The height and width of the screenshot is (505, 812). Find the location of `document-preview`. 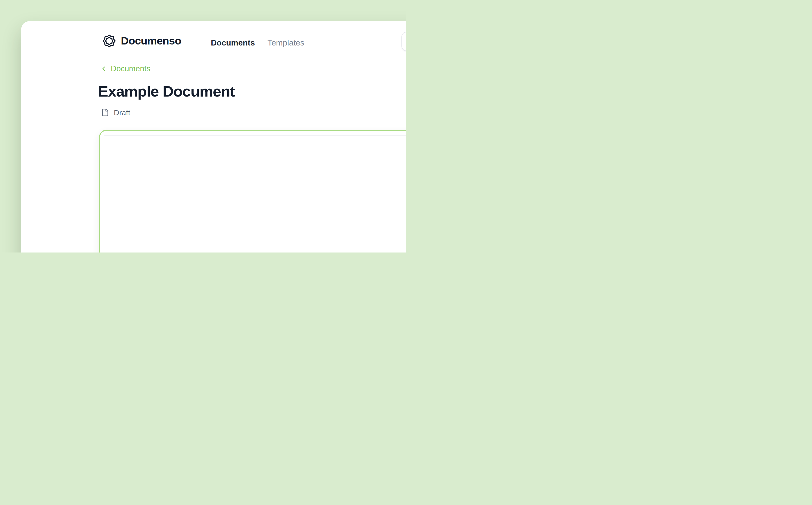

document-preview is located at coordinates (253, 191).